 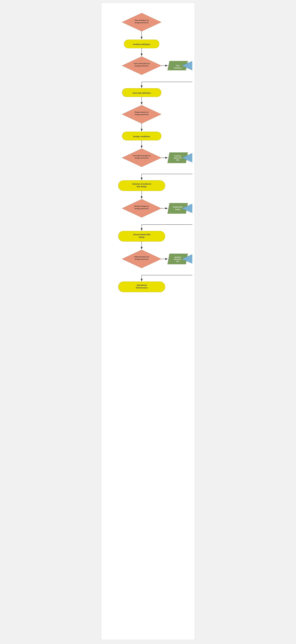 What do you see at coordinates (178, 160) in the screenshot?
I see `tech-options-label3: SES` at bounding box center [178, 160].